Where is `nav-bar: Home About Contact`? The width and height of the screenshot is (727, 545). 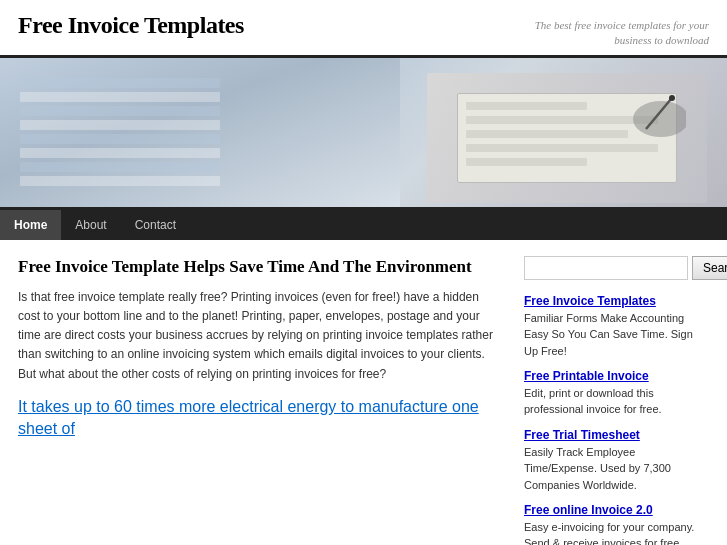
nav-bar: Home About Contact is located at coordinates (364, 225).